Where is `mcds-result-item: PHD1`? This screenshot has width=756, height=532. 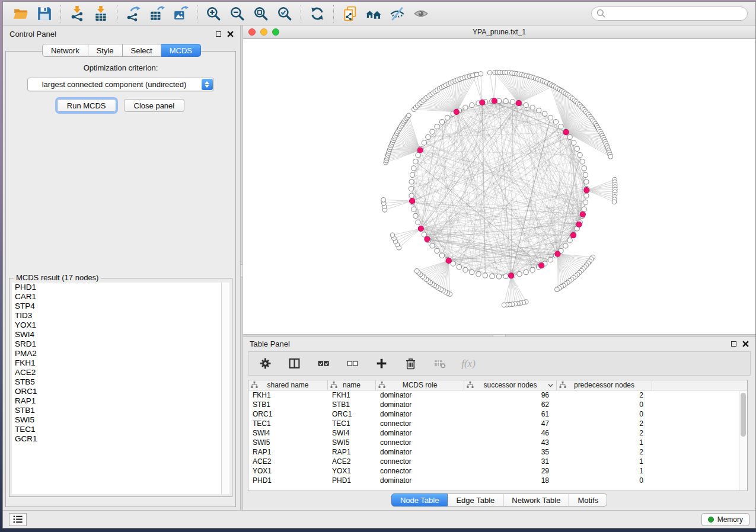 mcds-result-item: PHD1 is located at coordinates (116, 287).